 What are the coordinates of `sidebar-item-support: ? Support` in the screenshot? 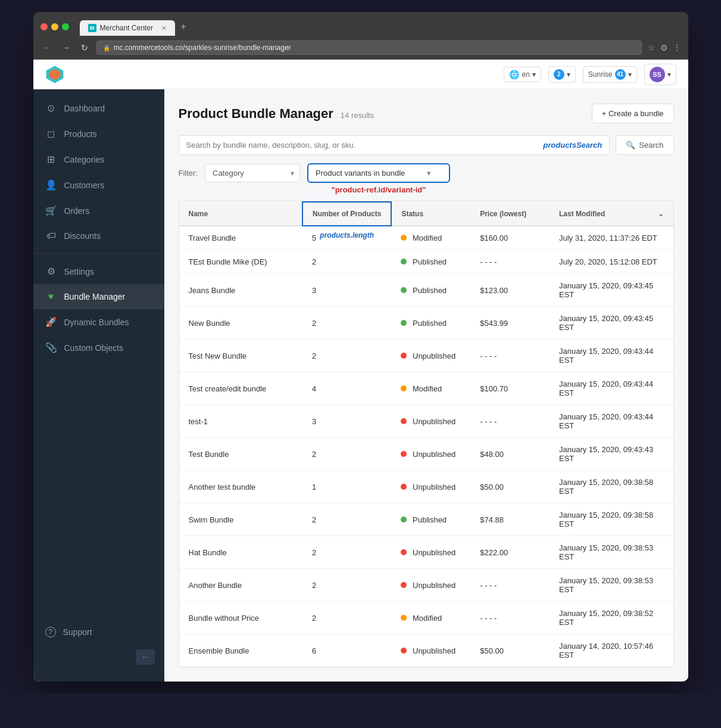 It's located at (99, 632).